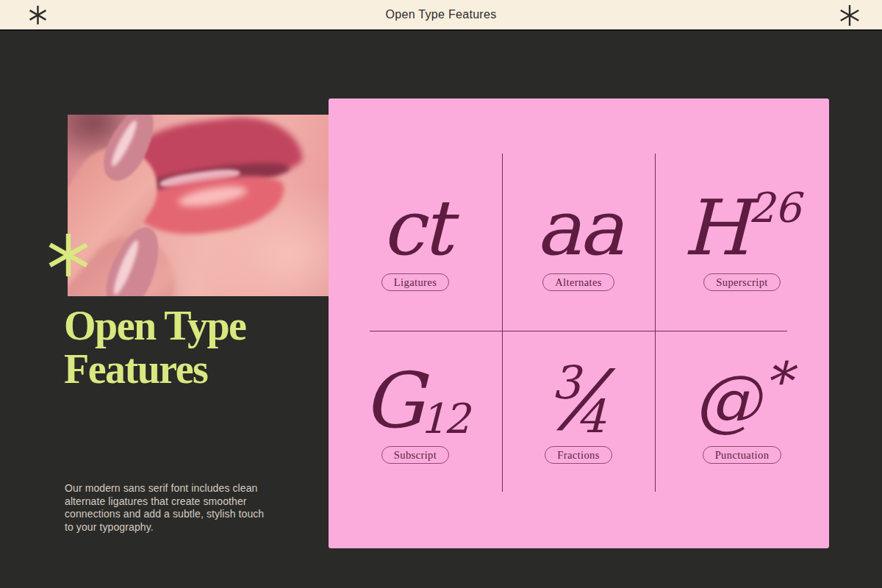  Describe the element at coordinates (154, 348) in the screenshot. I see `section-heading: Open Type Features` at that location.